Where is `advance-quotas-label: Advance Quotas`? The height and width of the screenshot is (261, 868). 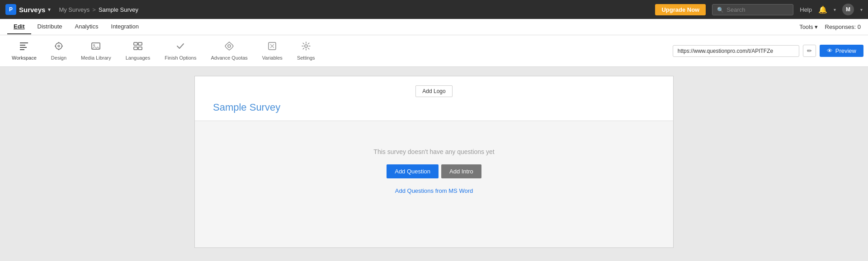 advance-quotas-label: Advance Quotas is located at coordinates (229, 58).